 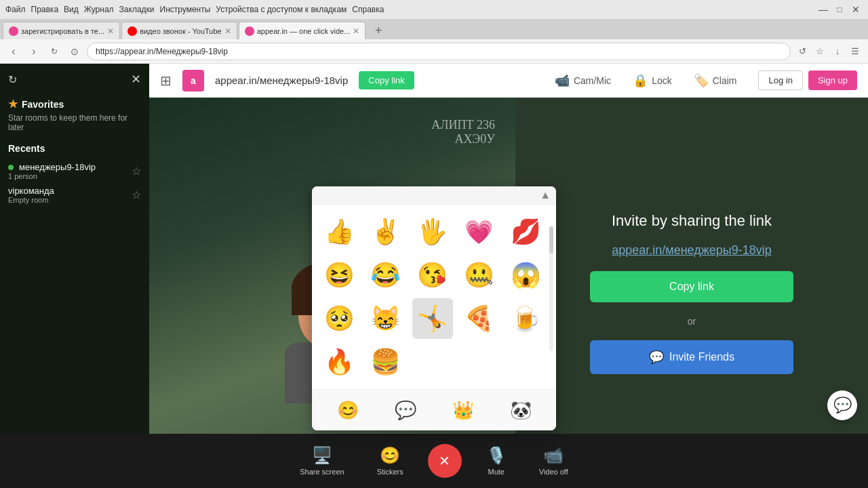 What do you see at coordinates (99, 9) in the screenshot?
I see `menu-journal: Журнал` at bounding box center [99, 9].